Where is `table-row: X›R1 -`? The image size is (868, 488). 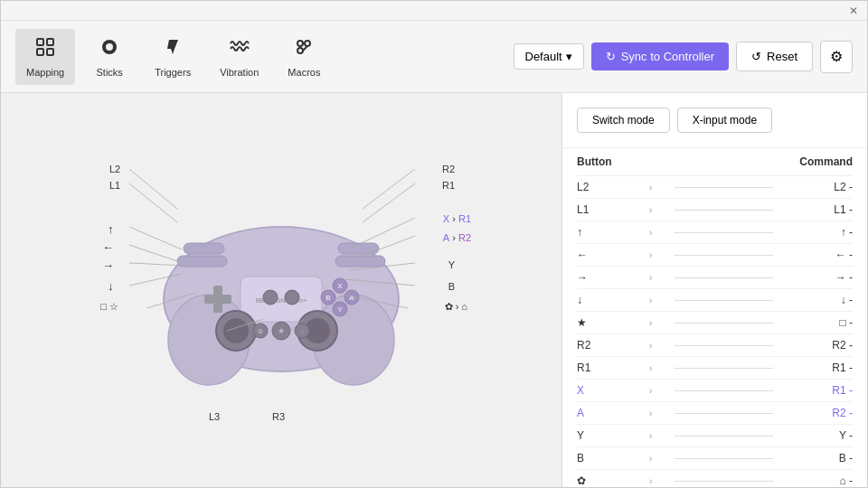
table-row: X›R1 - is located at coordinates (714, 390).